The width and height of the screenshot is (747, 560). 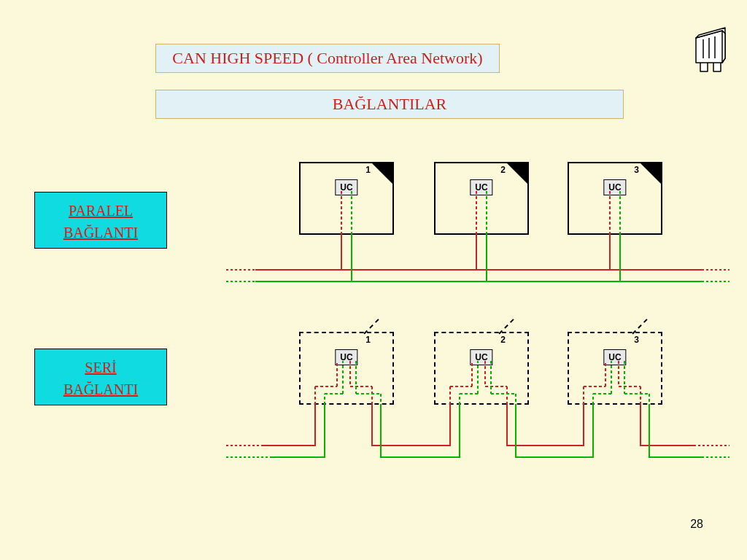 I want to click on label-parallel: PARALEL BAĞLANTI, so click(x=101, y=220).